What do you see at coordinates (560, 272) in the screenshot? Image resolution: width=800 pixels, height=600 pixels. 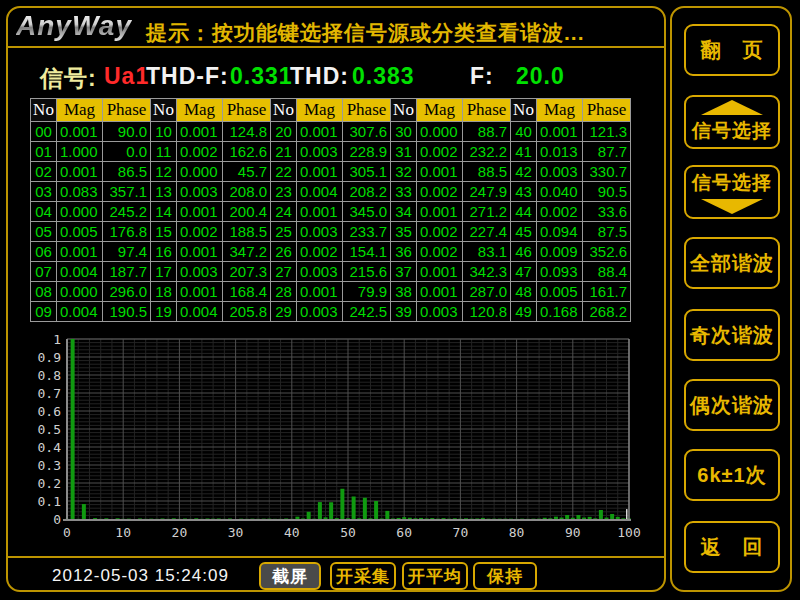 I see `table-cell: 0.093` at bounding box center [560, 272].